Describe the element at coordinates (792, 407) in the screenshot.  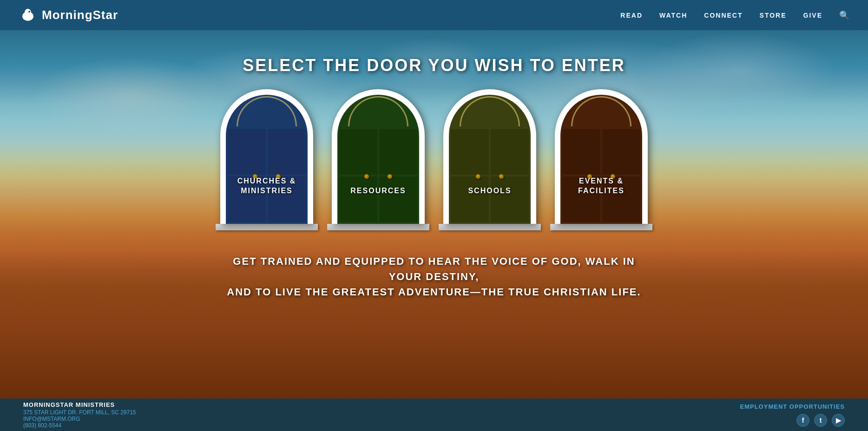
I see `employment-link: EMPLOYMENT OPPORTUNITIES` at that location.